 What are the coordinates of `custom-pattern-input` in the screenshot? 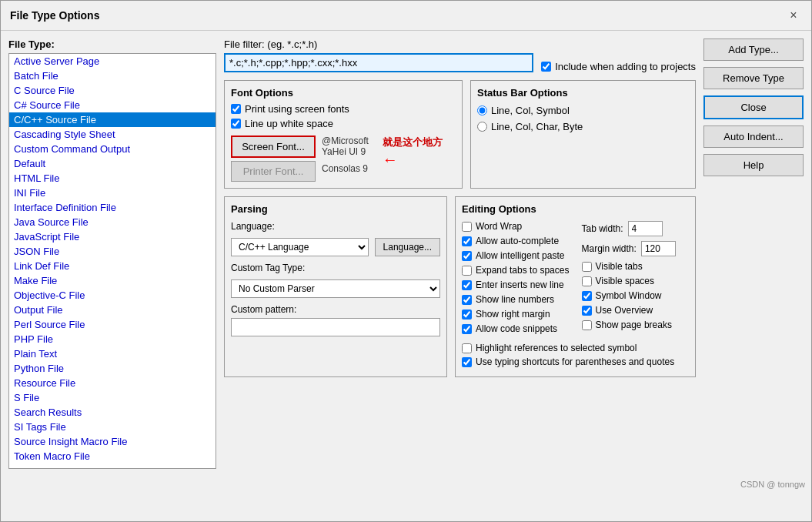 It's located at (336, 327).